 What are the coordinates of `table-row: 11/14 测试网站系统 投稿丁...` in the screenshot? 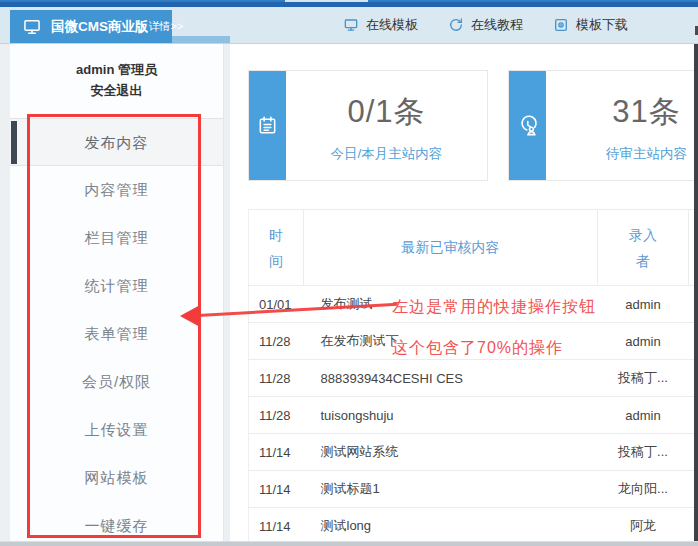 It's located at (472, 452).